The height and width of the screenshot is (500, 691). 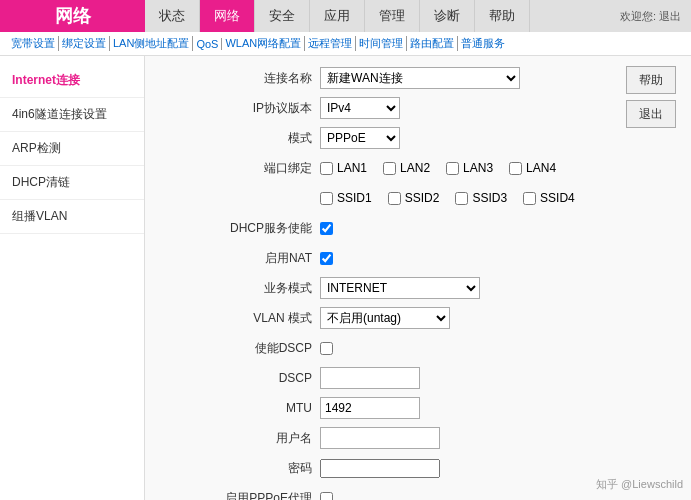 What do you see at coordinates (360, 138) in the screenshot?
I see `mode-select: PPPoE` at bounding box center [360, 138].